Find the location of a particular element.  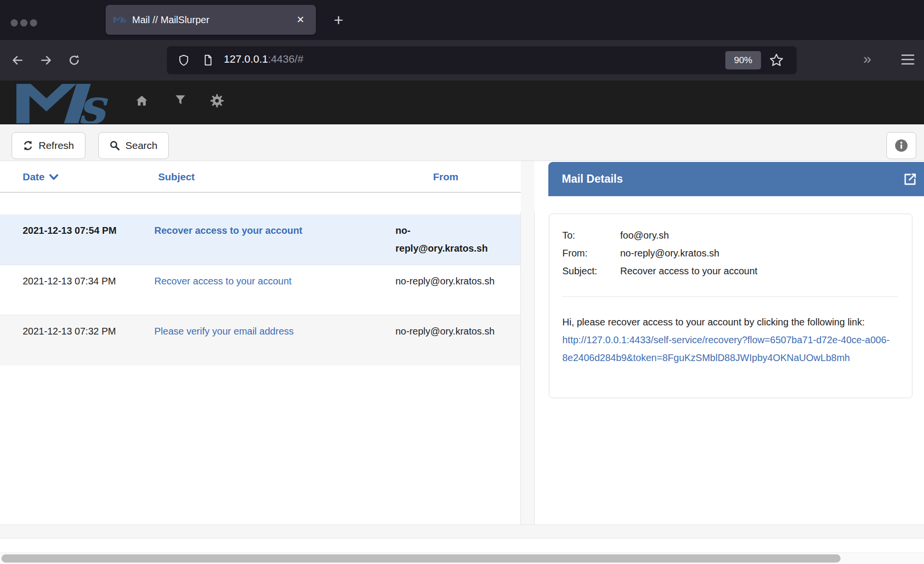

toolbar-overflow-icon: » is located at coordinates (867, 59).